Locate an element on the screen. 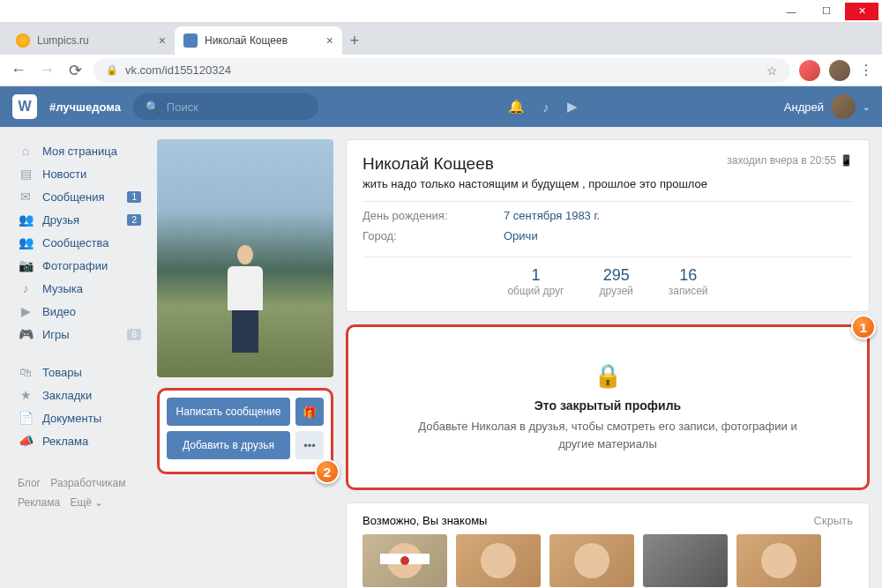 The height and width of the screenshot is (588, 882). camera-icon: 📷 is located at coordinates (26, 265).